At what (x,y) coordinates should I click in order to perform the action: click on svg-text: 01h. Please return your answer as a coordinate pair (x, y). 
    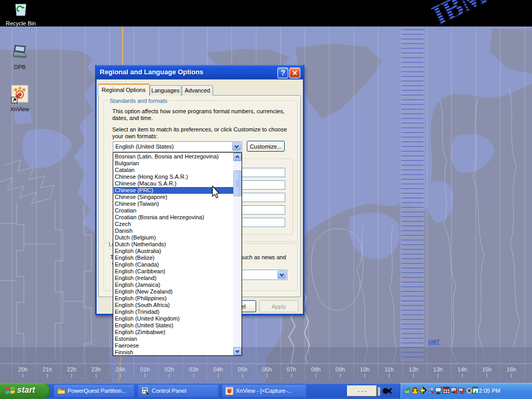
    Looking at the image, I should click on (145, 369).